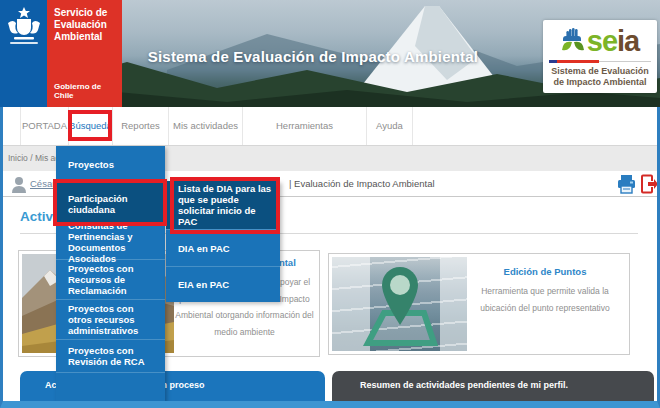  What do you see at coordinates (223, 284) in the screenshot?
I see `submenu-item-eia-en-pac: EIA en PAC` at bounding box center [223, 284].